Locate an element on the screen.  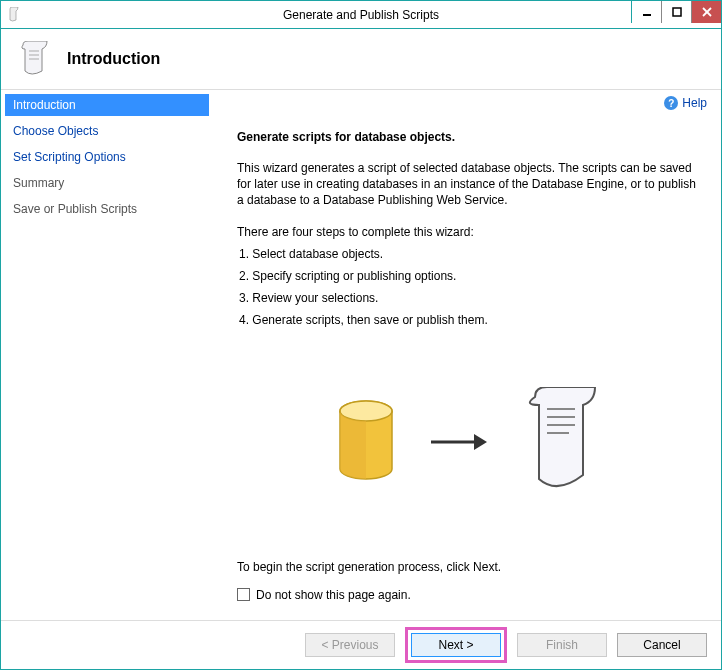
cancel-button: Cancel is located at coordinates (662, 645).